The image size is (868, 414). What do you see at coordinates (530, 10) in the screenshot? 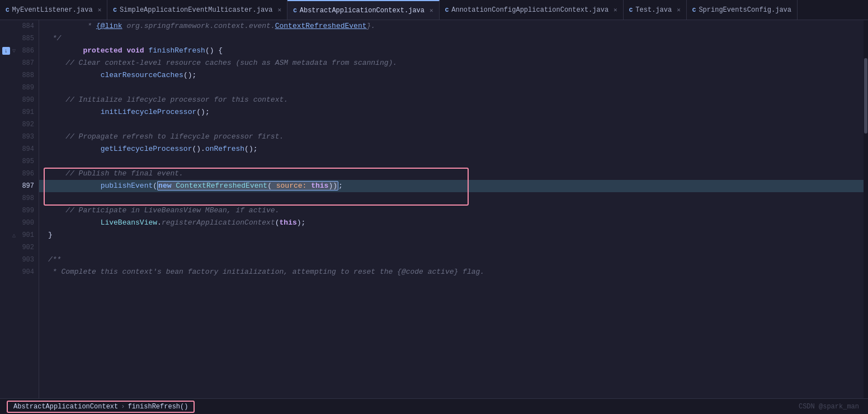
I see `tab-label-4: AnnotationConfigApplicationContext.java` at bounding box center [530, 10].